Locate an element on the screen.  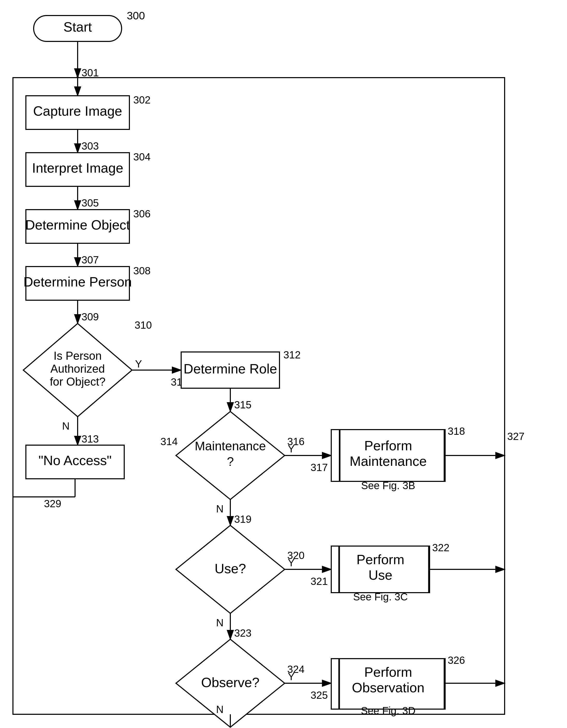
svg-text: 309 is located at coordinates (90, 317).